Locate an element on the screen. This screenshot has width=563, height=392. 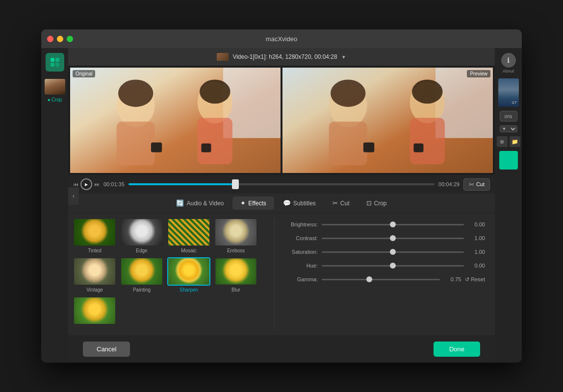
left-sidebar: ● Crop is located at coordinates (55, 205).